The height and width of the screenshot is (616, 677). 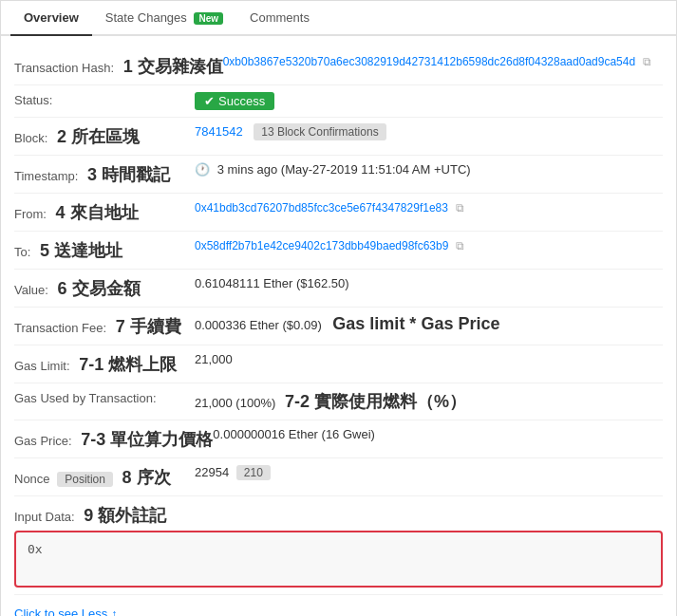 What do you see at coordinates (429, 62) in the screenshot?
I see `tx-hash-link: 0xb0b3867e5320b70a6ec3082919d42731412b65…` at bounding box center [429, 62].